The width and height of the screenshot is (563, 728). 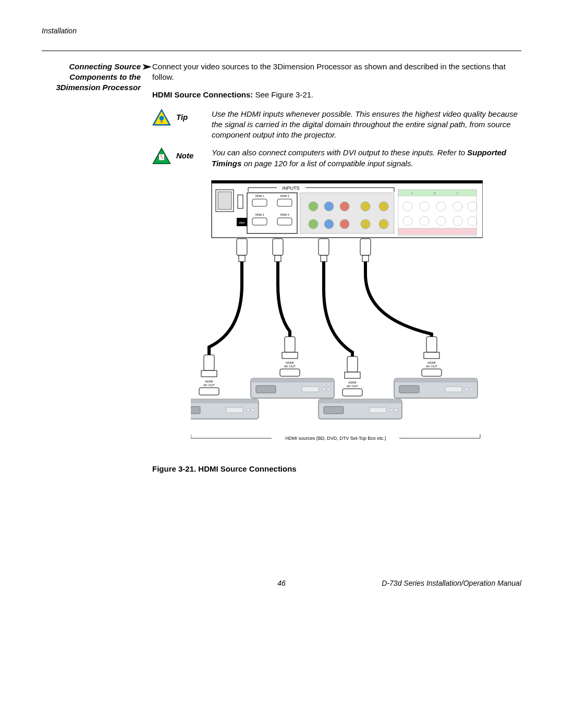 What do you see at coordinates (147, 67) in the screenshot?
I see `arrow-icon: ➤` at bounding box center [147, 67].